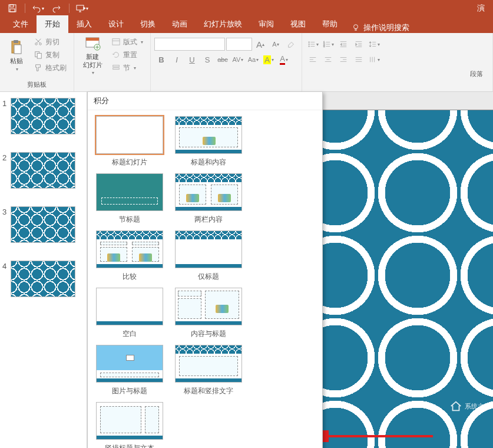  Describe the element at coordinates (284, 60) in the screenshot. I see `font-color-button: A▾` at that location.